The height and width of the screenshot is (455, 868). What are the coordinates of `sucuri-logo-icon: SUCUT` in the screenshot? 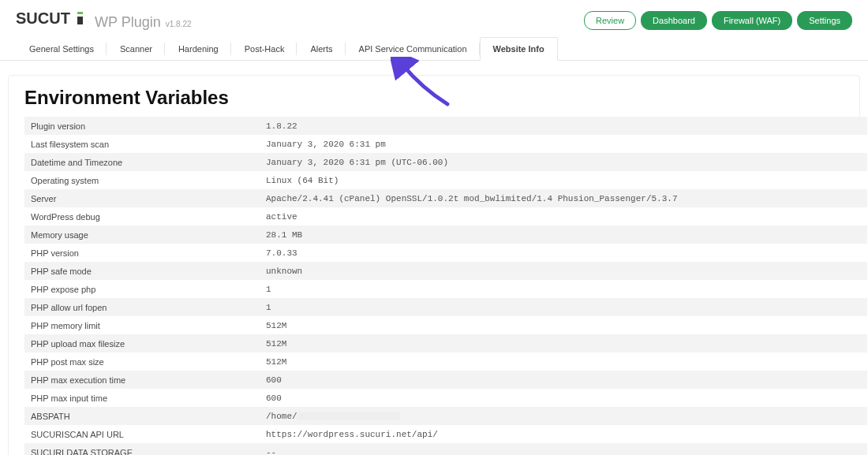 It's located at (51, 18).